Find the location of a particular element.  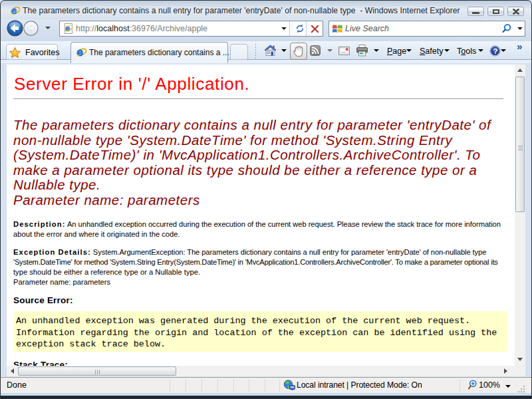

svg-text: e is located at coordinates (80, 52).